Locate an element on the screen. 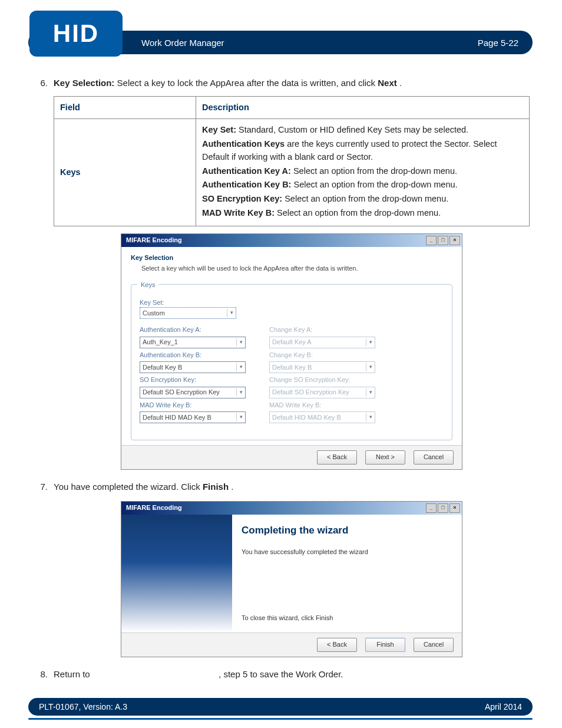 The width and height of the screenshot is (562, 728). desc-authkeyb-label: Authentication Key B: is located at coordinates (246, 185).